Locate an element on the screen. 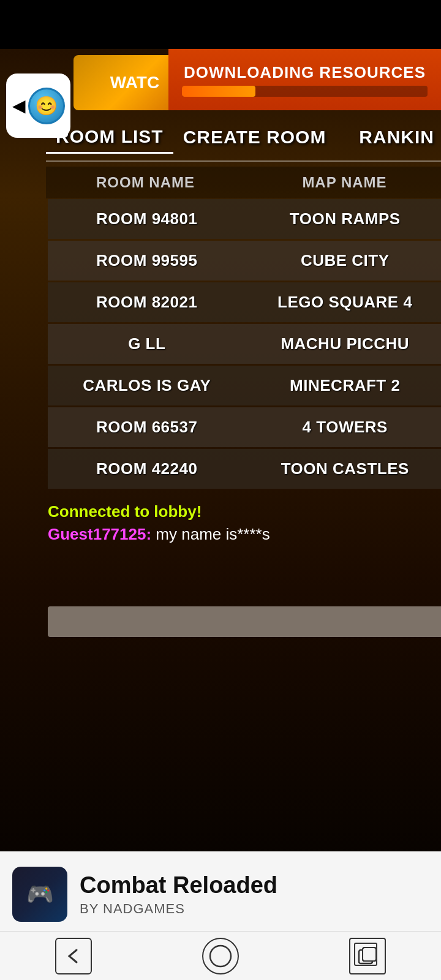 This screenshot has height=980, width=441. room-name-cell: ROOM 82021 is located at coordinates (147, 303).